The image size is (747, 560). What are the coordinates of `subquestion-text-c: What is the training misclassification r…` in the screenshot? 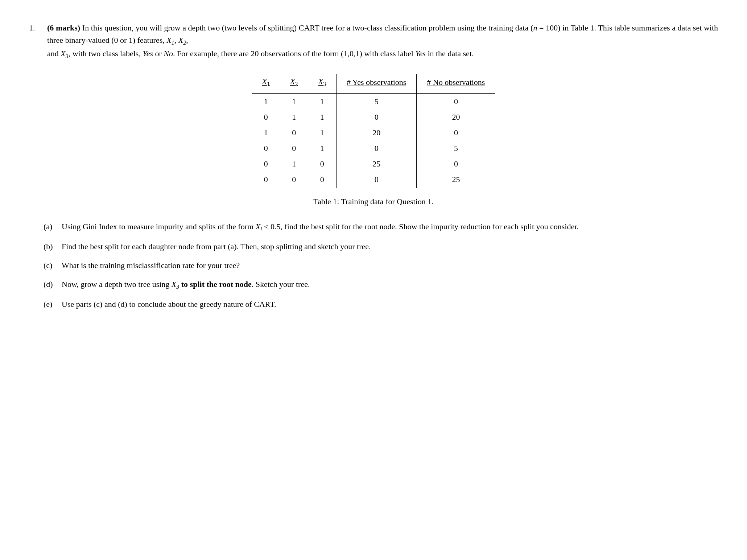 It's located at (151, 265).